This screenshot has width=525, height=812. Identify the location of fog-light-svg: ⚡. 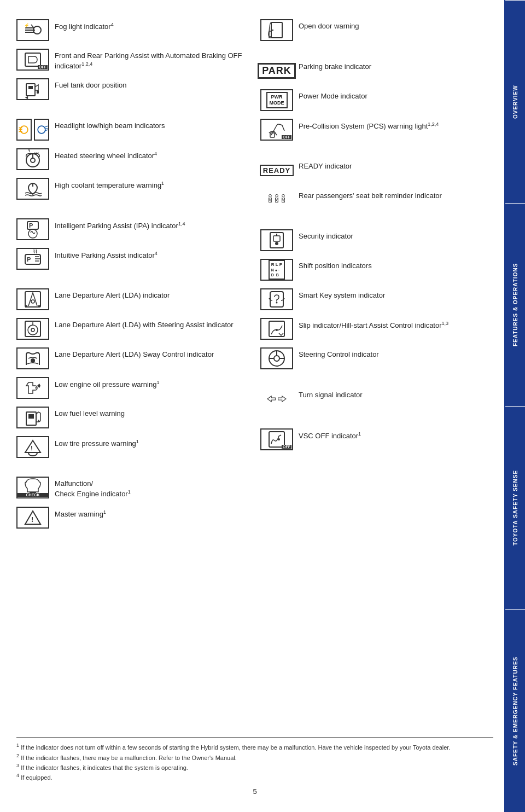
(33, 30).